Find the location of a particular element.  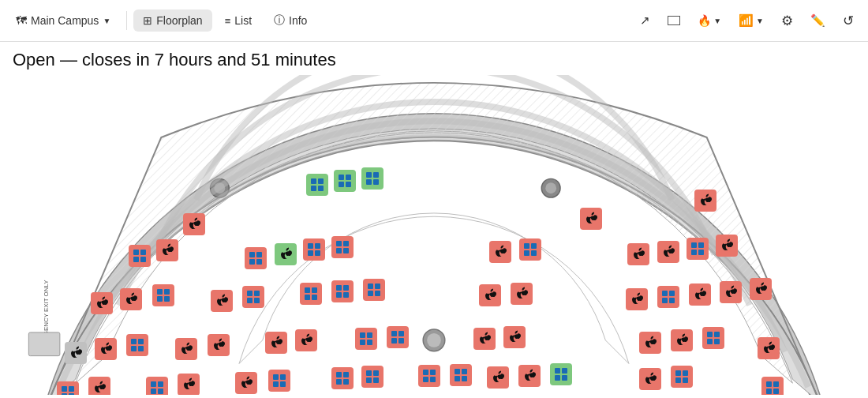

list-label: List is located at coordinates (243, 21).